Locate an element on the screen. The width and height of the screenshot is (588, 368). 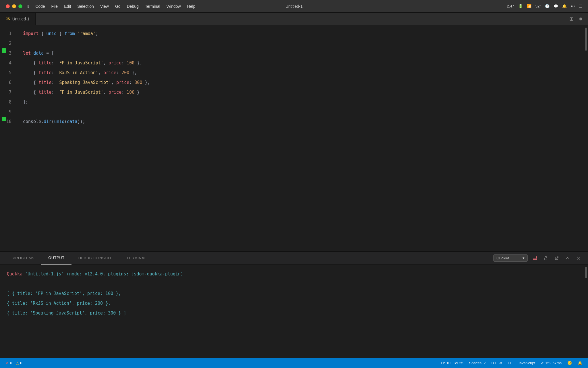
panel-scrollbar is located at coordinates (586, 311).